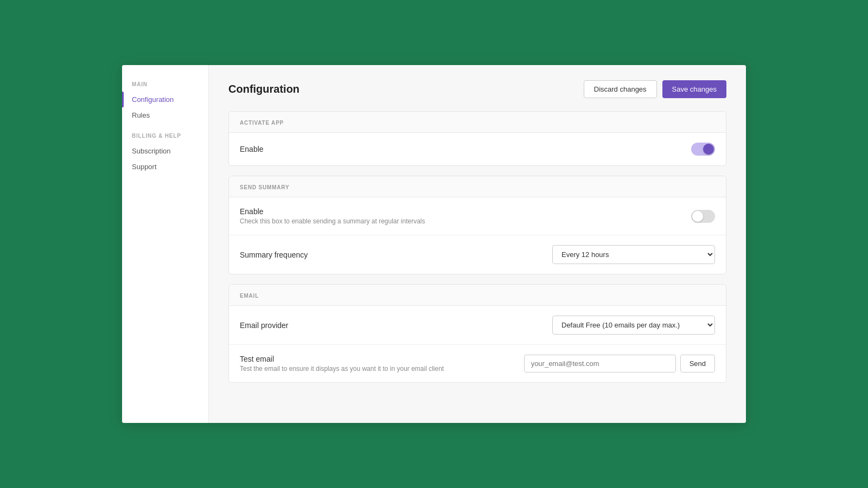 The height and width of the screenshot is (488, 868). Describe the element at coordinates (477, 89) in the screenshot. I see `page-header: Configuration Discard changes Save chang…` at that location.